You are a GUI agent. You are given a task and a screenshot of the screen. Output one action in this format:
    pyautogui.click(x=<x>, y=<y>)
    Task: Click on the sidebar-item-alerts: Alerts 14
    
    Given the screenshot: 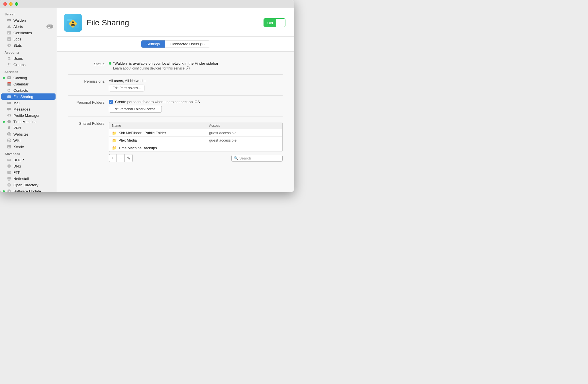 What is the action you would take?
    pyautogui.click(x=28, y=26)
    